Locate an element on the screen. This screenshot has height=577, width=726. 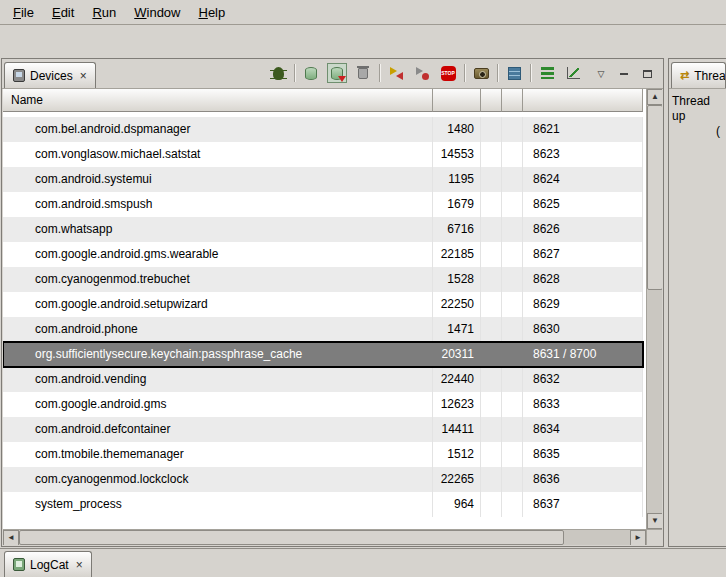
update-threads-icon is located at coordinates (396, 73).